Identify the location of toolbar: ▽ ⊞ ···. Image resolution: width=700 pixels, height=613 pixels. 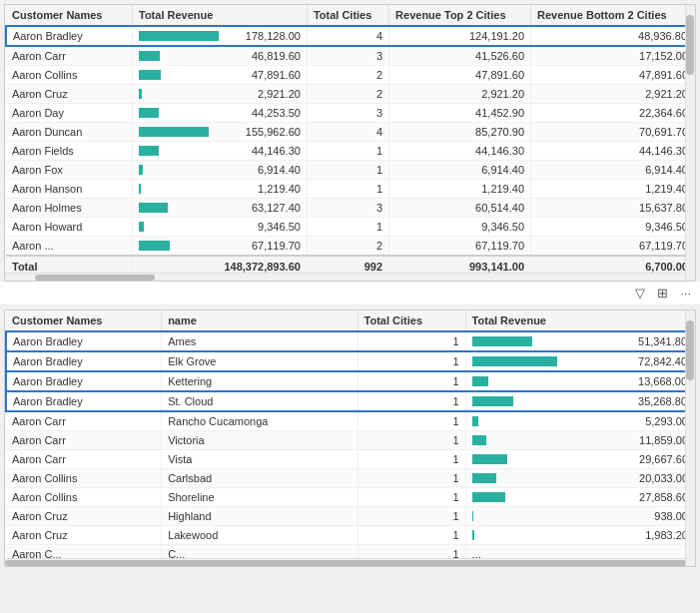
(350, 294).